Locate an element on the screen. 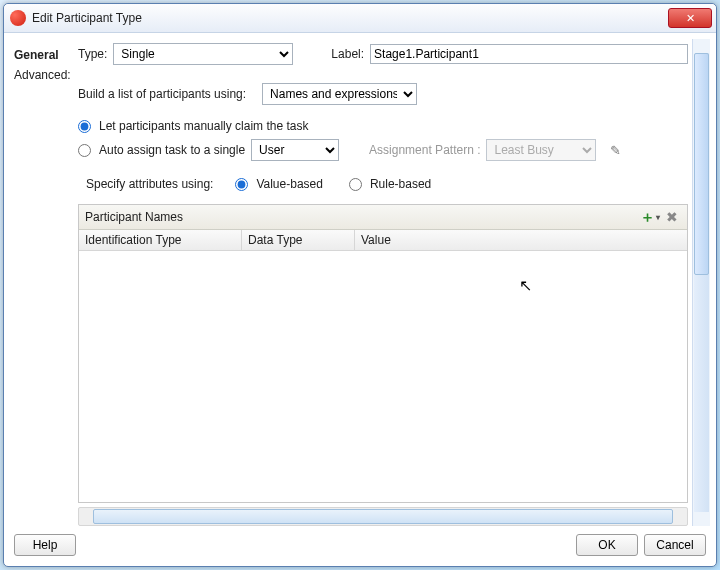 Image resolution: width=720 pixels, height=570 pixels. rule-based-label: Rule-based is located at coordinates (400, 184).